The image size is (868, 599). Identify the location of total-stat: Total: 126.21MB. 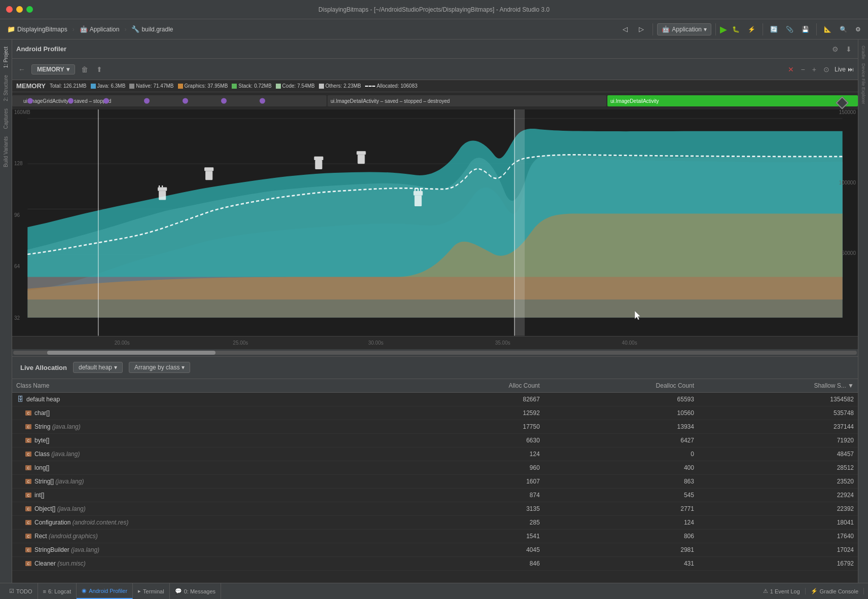
(68, 86).